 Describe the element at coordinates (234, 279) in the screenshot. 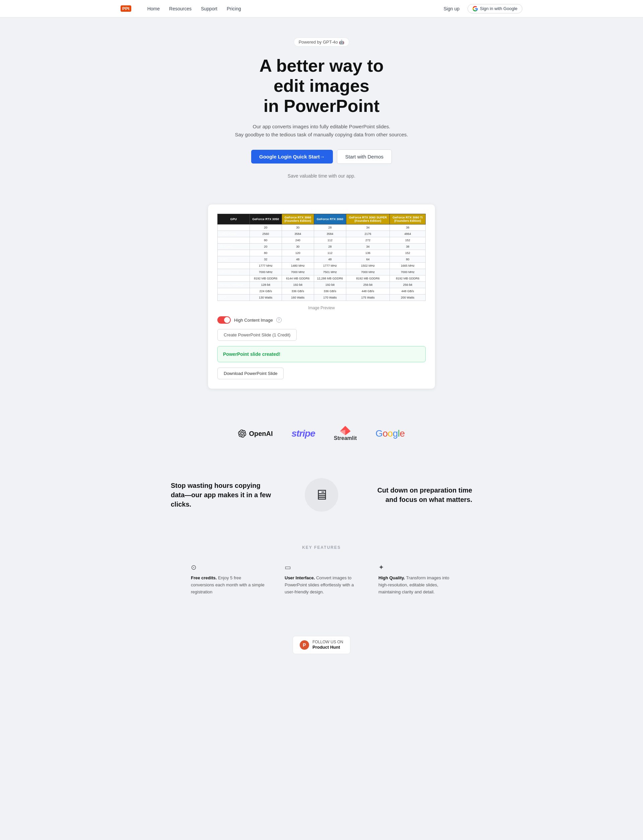

I see `table-cell: Total Video Memory` at that location.